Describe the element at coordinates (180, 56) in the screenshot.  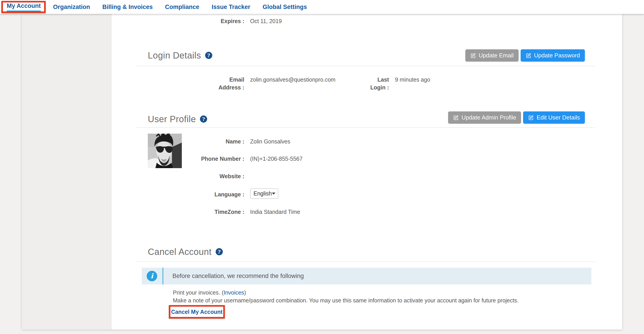
I see `login-details-heading: Login Details ?` at that location.